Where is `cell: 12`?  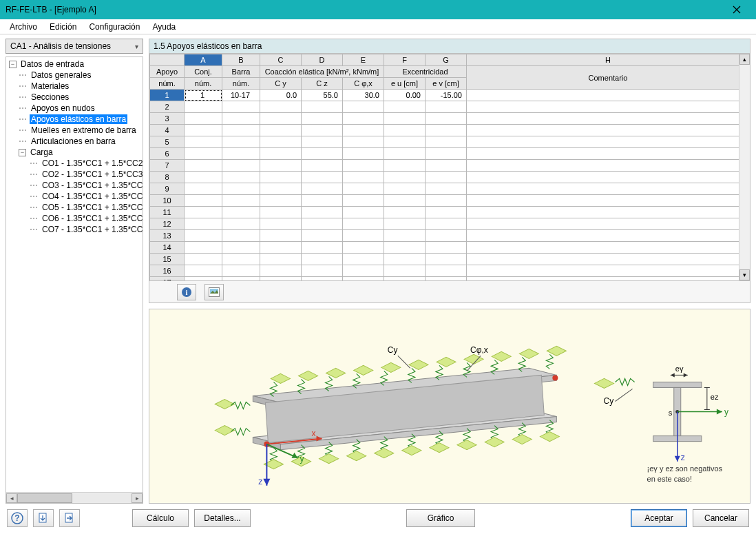 cell: 12 is located at coordinates (167, 225).